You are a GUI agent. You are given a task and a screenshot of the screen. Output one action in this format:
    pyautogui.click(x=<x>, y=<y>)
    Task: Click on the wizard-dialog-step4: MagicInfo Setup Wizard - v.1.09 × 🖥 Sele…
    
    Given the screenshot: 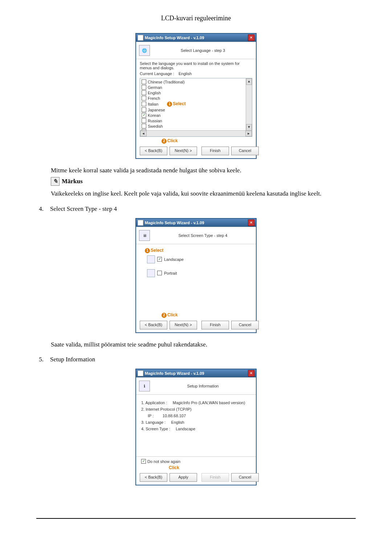 What is the action you would take?
    pyautogui.click(x=196, y=276)
    